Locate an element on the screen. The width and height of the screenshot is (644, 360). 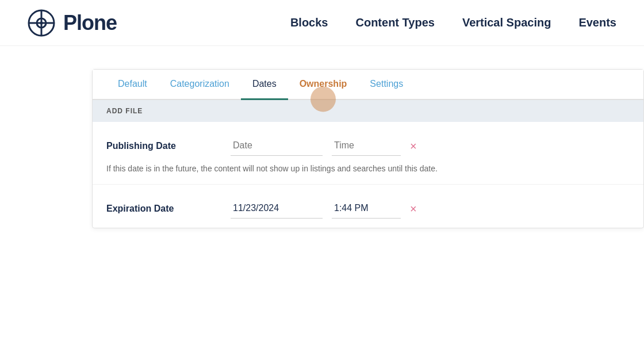
expiration-date-inputs: × is located at coordinates (430, 208).